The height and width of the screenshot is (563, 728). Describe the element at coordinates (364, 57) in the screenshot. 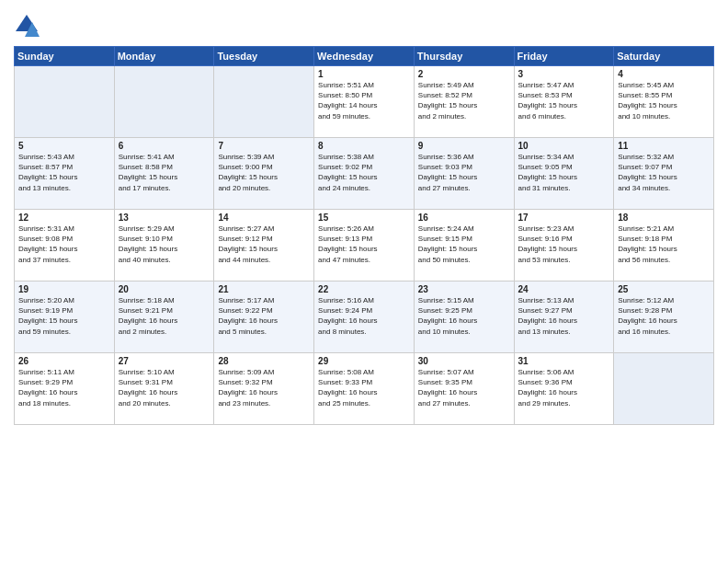

I see `weekday-header-row: SundayMondayTuesdayWednesdayThursdayFrid…` at that location.